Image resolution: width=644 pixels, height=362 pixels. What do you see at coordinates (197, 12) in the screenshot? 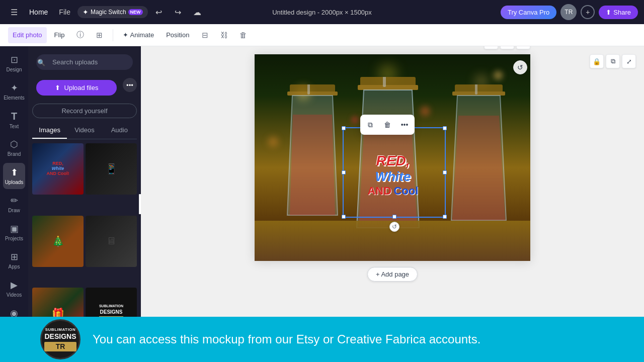
I see `cloud-icon: ☁` at bounding box center [197, 12].